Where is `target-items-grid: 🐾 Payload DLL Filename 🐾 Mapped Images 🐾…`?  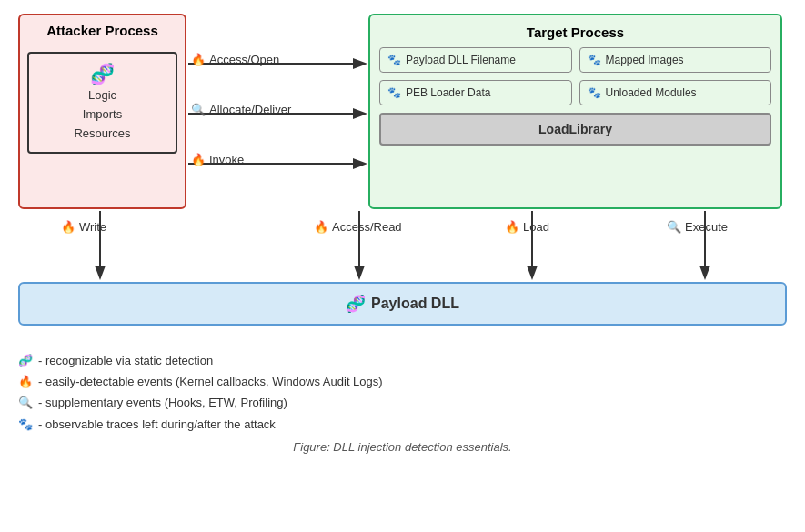
target-items-grid: 🐾 Payload DLL Filename 🐾 Mapped Images 🐾… is located at coordinates (575, 76).